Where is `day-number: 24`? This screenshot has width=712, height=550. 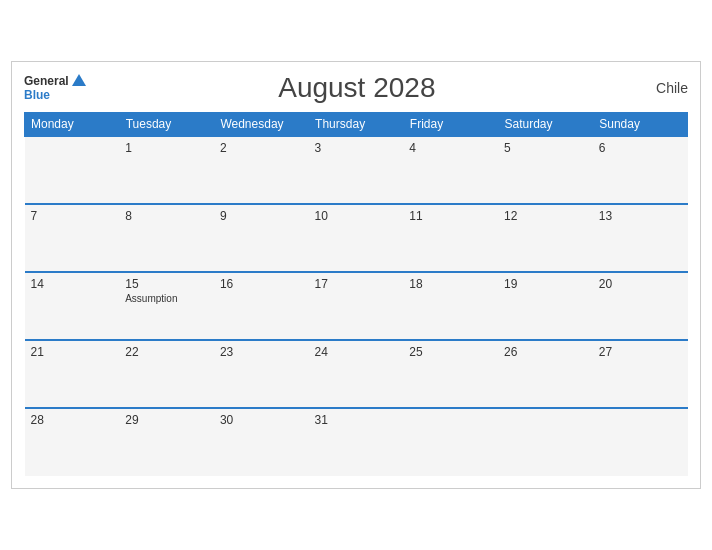 day-number: 24 is located at coordinates (322, 352).